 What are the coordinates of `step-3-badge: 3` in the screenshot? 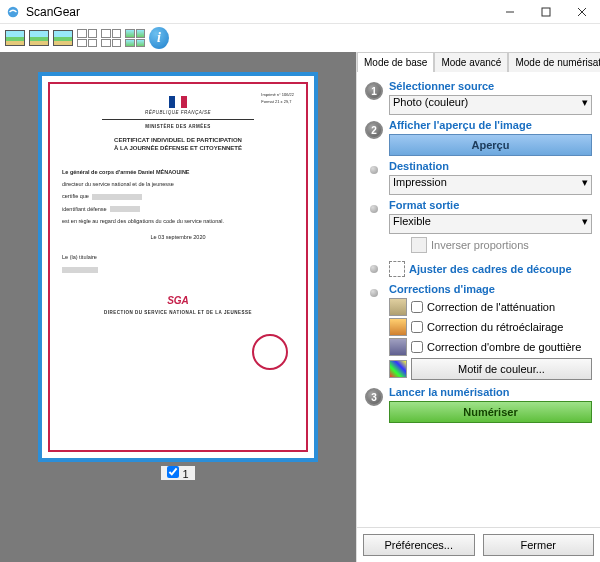 It's located at (374, 397).